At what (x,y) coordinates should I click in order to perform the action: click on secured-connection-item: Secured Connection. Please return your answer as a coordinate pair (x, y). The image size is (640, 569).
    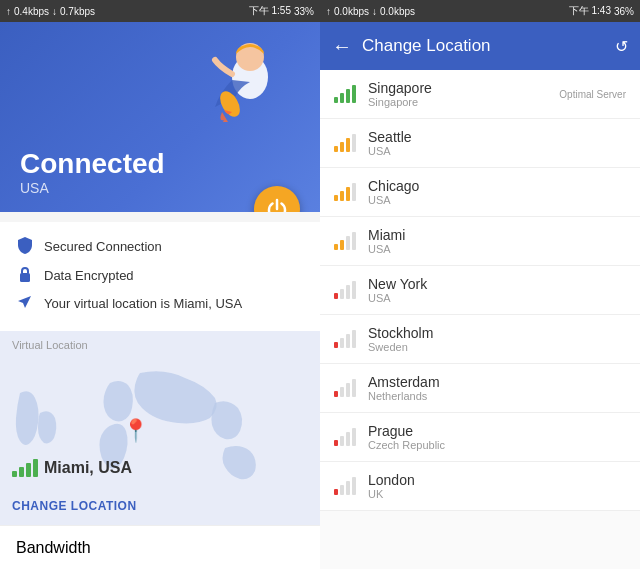
    Looking at the image, I should click on (160, 246).